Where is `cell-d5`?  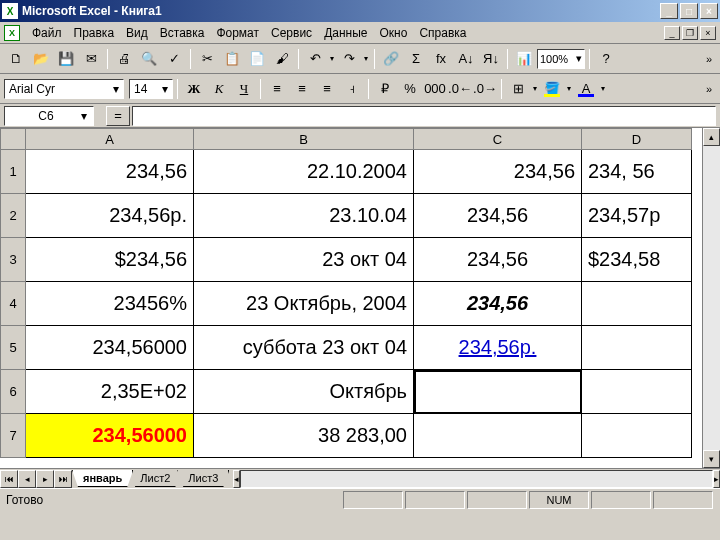
cell-d5 is located at coordinates (637, 348).